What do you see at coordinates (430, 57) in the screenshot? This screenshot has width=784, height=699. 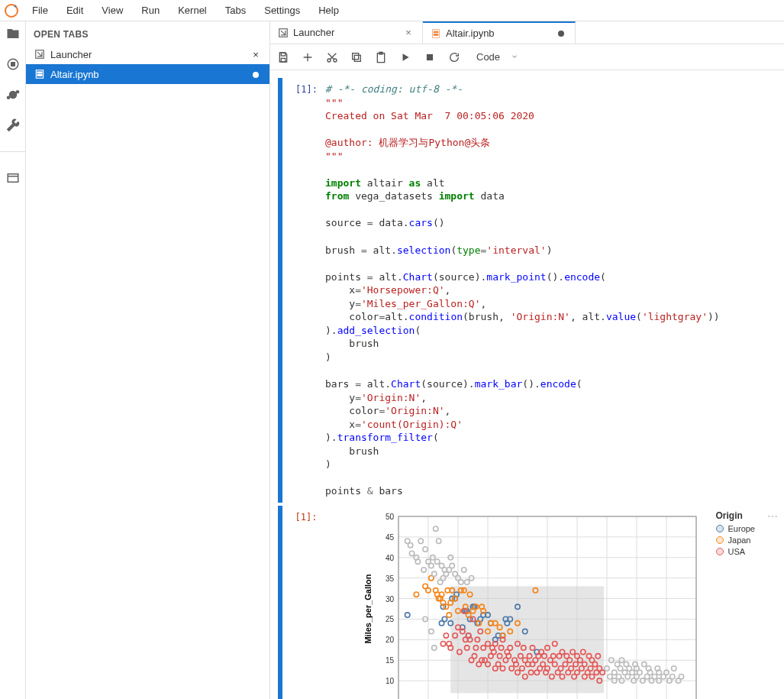 I see `stop-button` at bounding box center [430, 57].